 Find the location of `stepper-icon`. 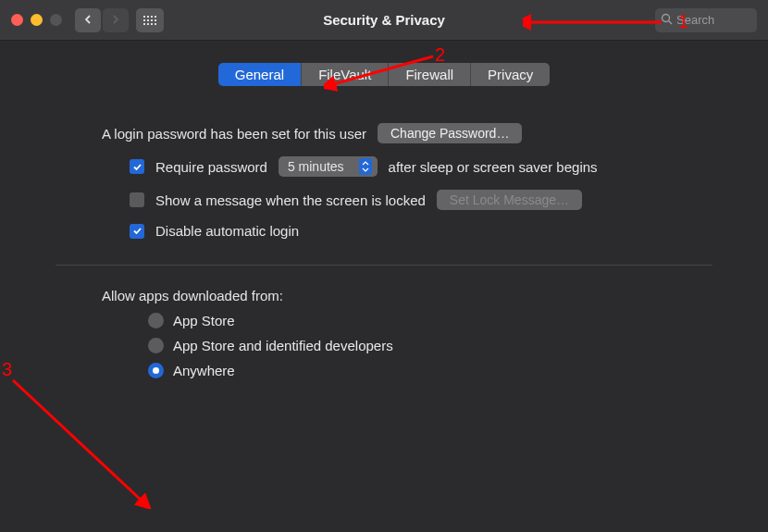

stepper-icon is located at coordinates (365, 167).